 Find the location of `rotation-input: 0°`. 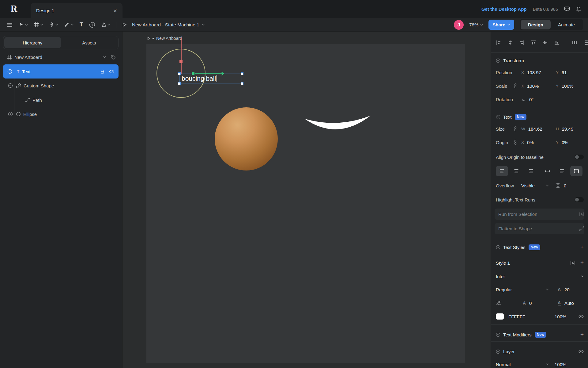

rotation-input: 0° is located at coordinates (531, 99).